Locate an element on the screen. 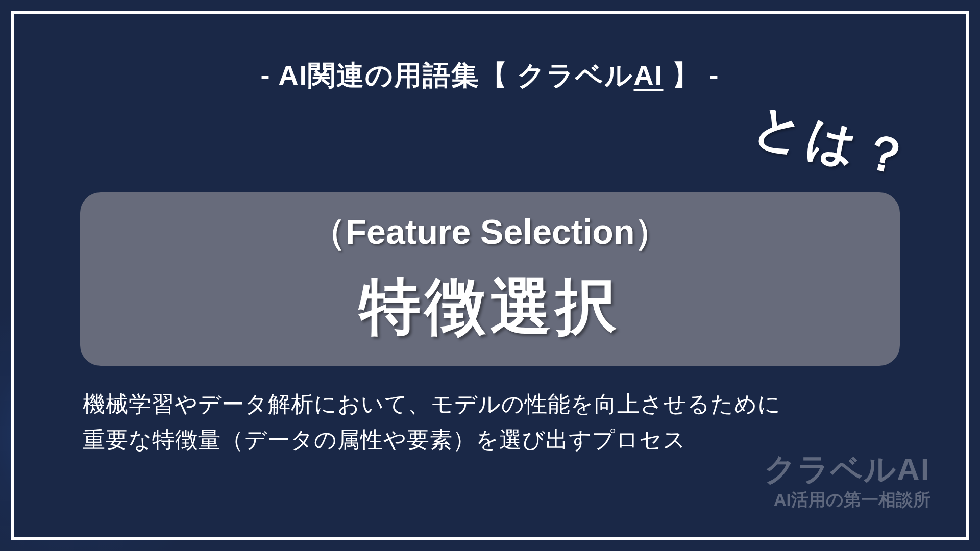  header-prefix: - is located at coordinates (270, 75).